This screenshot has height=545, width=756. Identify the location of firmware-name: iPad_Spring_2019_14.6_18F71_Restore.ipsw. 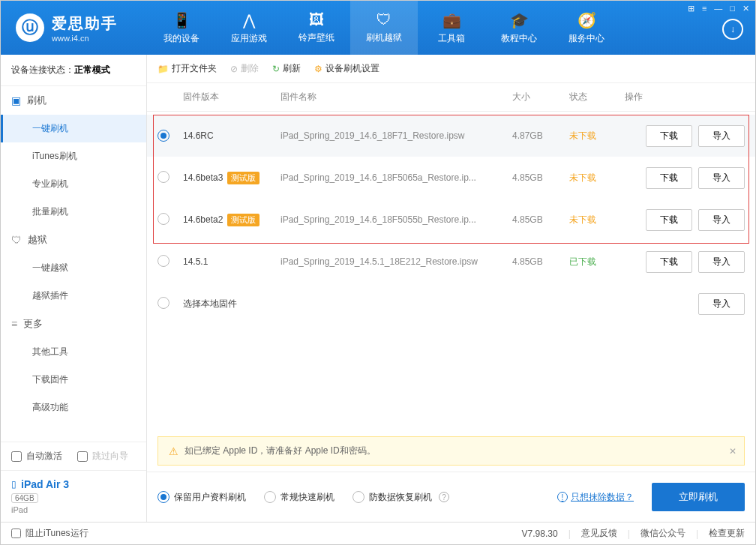
(396, 136).